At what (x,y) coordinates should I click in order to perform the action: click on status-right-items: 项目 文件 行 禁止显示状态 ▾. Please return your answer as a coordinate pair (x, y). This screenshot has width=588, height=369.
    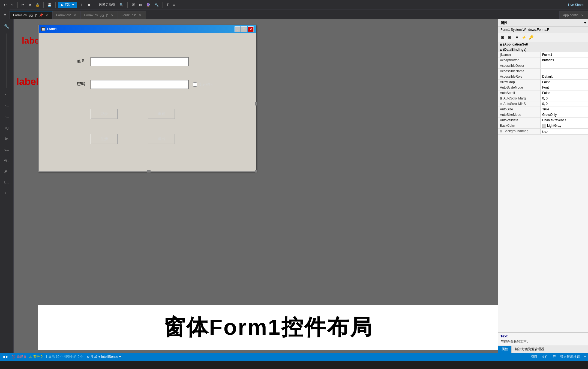
    Looking at the image, I should click on (558, 357).